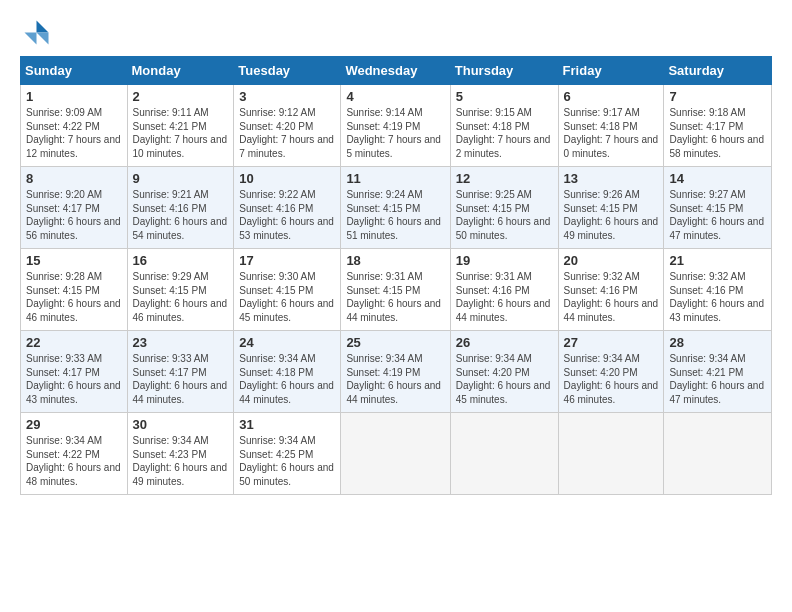 The width and height of the screenshot is (792, 612). What do you see at coordinates (504, 71) in the screenshot?
I see `weekday-header-thursday: Thursday` at bounding box center [504, 71].